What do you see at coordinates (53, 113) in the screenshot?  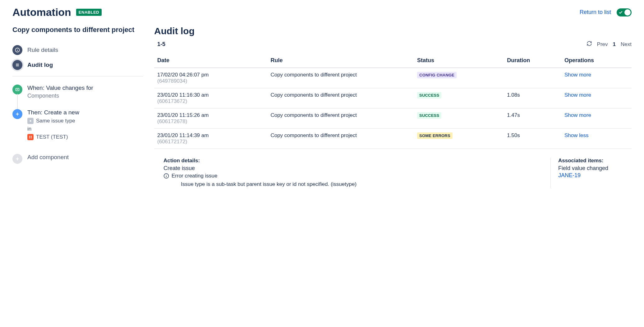 I see `action-label: Then: Create a new` at bounding box center [53, 113].